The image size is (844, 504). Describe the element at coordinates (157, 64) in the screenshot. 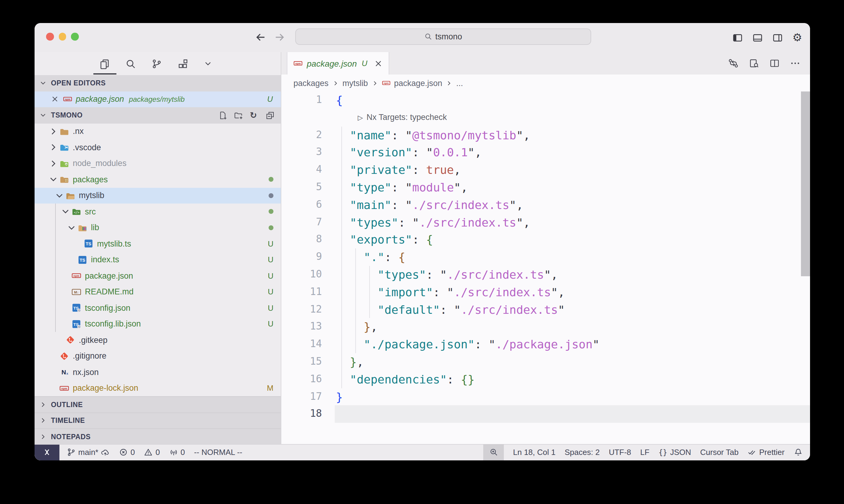

I see `activity-source-control-icon` at that location.